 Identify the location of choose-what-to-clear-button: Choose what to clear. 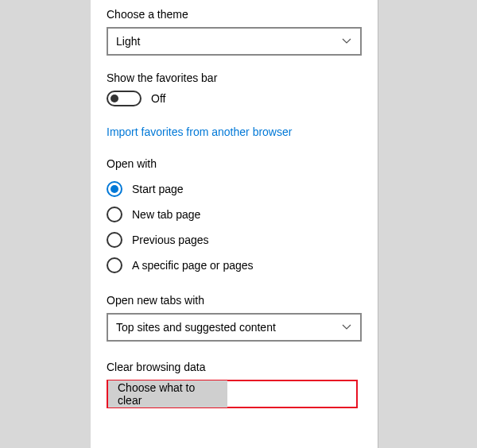
(168, 394).